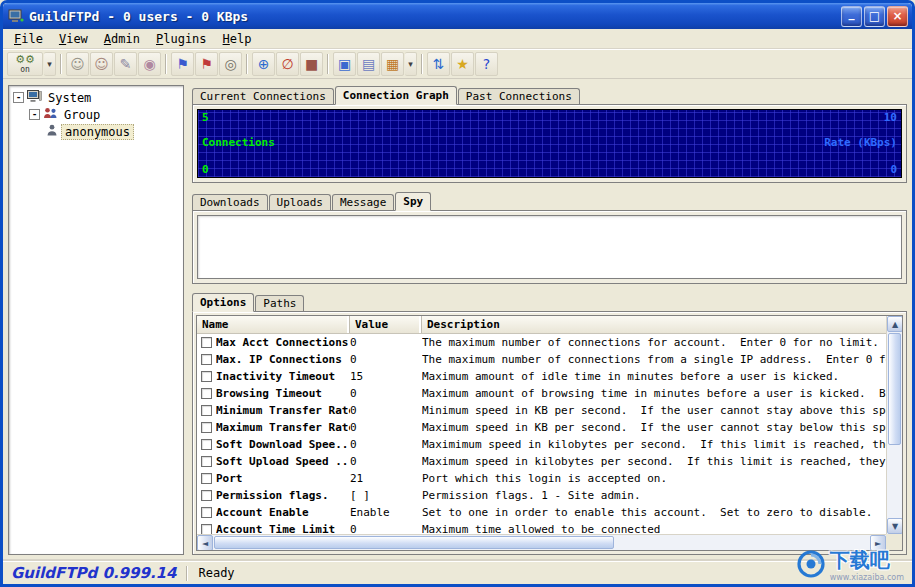 The image size is (915, 587). Describe the element at coordinates (264, 64) in the screenshot. I see `www-services-button: ⊕` at that location.